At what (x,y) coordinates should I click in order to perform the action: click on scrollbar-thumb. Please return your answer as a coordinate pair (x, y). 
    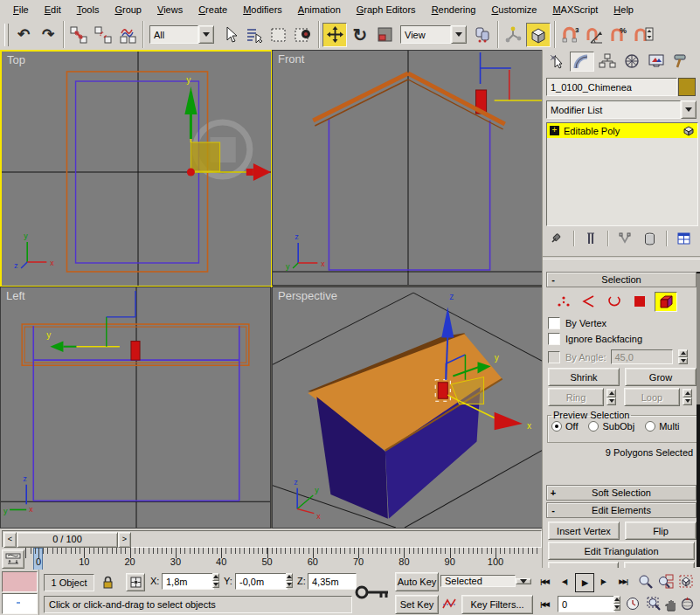
    Looking at the image, I should click on (698, 339).